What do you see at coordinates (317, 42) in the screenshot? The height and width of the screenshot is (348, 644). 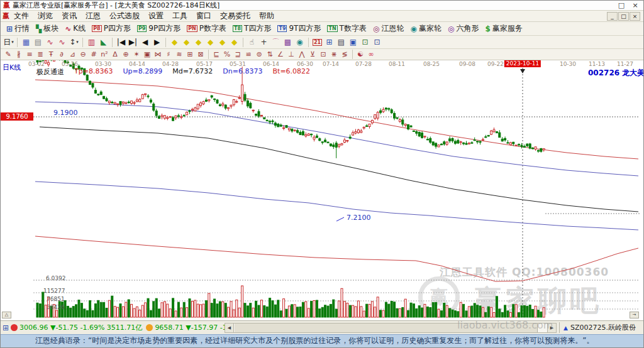 I see `calendar-button: 21` at bounding box center [317, 42].